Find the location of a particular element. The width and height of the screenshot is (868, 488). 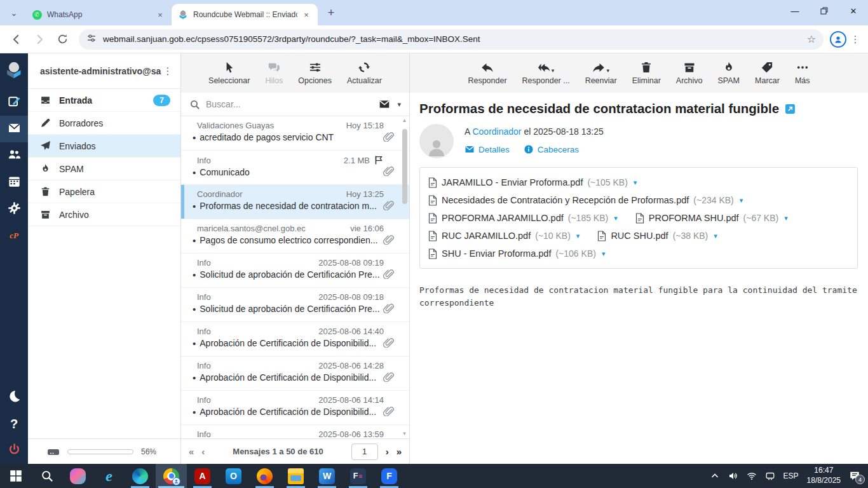

account-menu-icon: ⋮ is located at coordinates (168, 71).